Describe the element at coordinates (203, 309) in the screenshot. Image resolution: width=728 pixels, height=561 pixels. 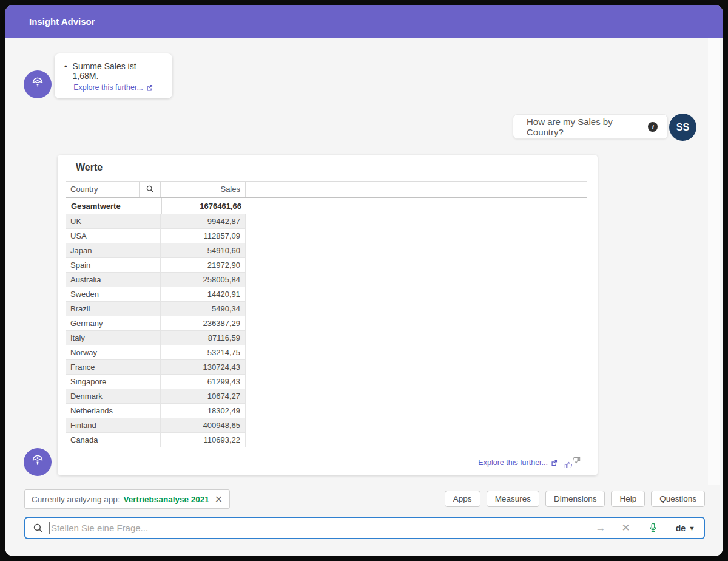
I see `cell-sales: 5490,34` at that location.